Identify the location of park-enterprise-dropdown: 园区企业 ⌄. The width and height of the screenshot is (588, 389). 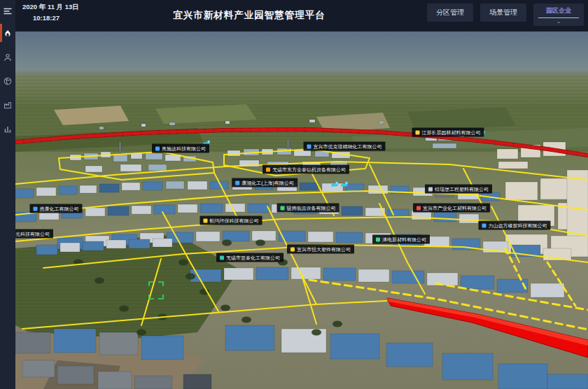
(559, 15).